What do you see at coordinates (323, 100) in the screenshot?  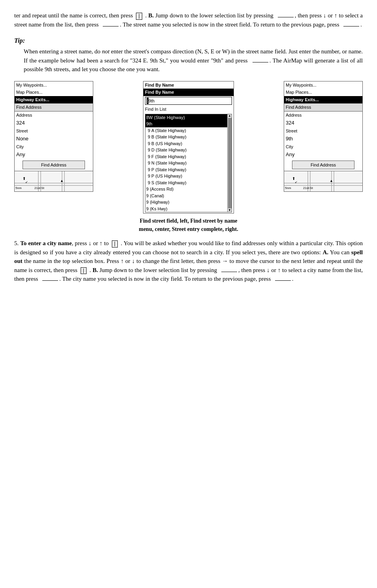 I see `right-menu-item-highway: Highway Exits...` at bounding box center [323, 100].